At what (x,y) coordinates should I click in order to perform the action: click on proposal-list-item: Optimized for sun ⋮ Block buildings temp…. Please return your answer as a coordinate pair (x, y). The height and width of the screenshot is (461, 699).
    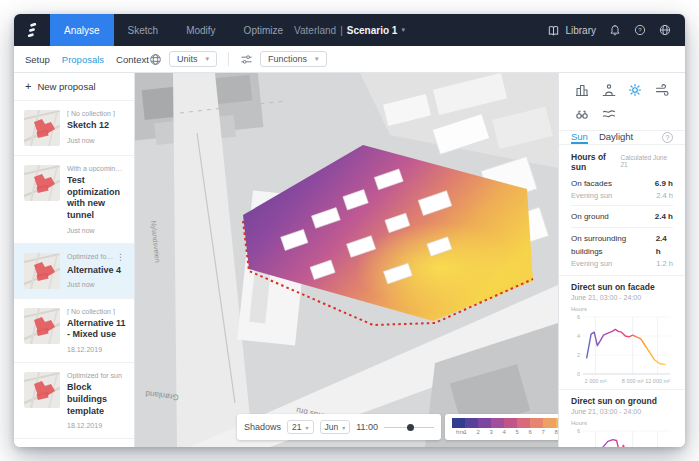
    Looking at the image, I should click on (74, 401).